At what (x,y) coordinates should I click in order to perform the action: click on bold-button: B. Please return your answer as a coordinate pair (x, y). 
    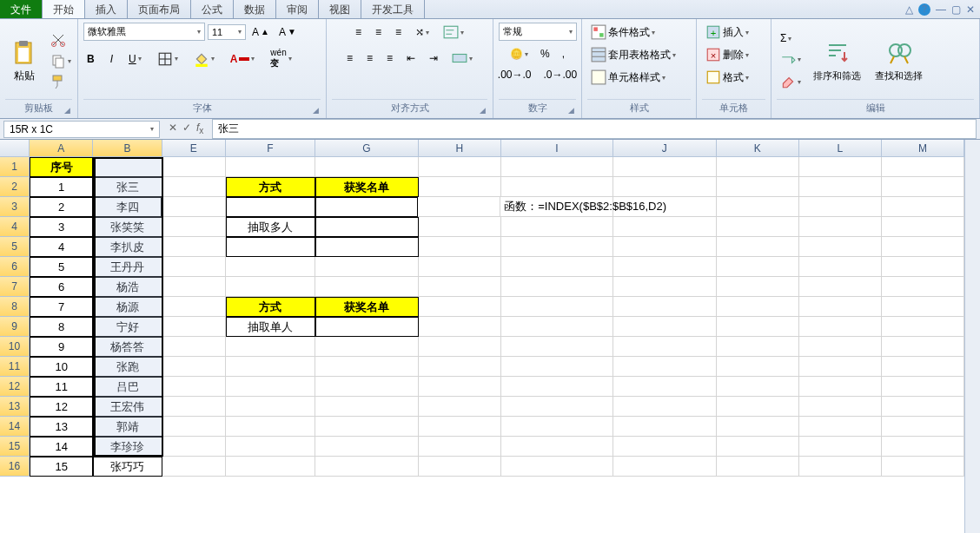
    Looking at the image, I should click on (90, 59).